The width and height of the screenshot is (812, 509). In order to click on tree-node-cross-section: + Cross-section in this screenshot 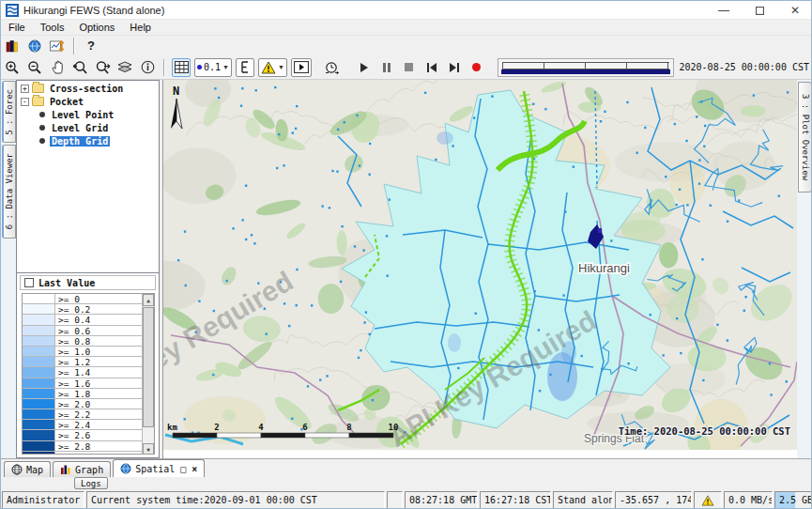, I will do `click(88, 88)`.